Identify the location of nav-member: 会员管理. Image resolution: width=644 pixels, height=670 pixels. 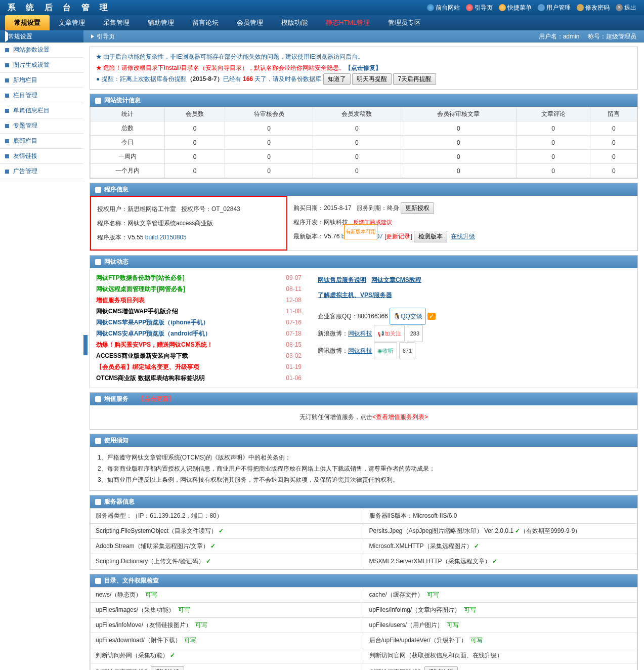
(250, 23).